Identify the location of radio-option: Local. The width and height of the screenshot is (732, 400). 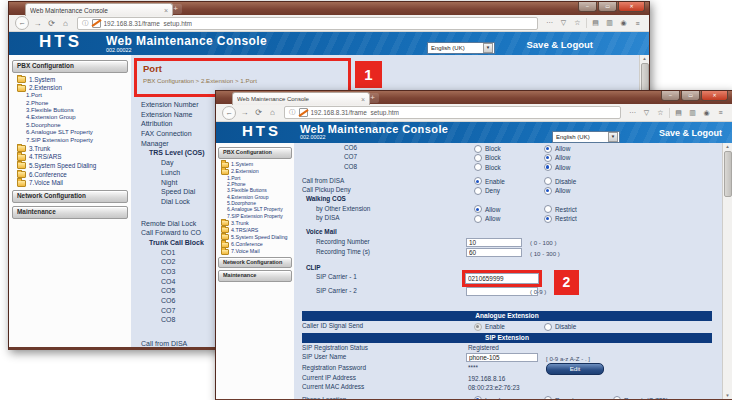
(487, 398).